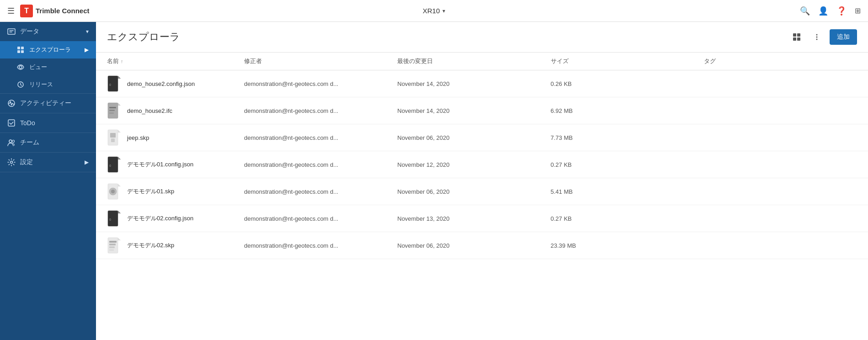 This screenshot has width=868, height=340. Describe the element at coordinates (30, 143) in the screenshot. I see `sidebar-team-label: チーム` at that location.